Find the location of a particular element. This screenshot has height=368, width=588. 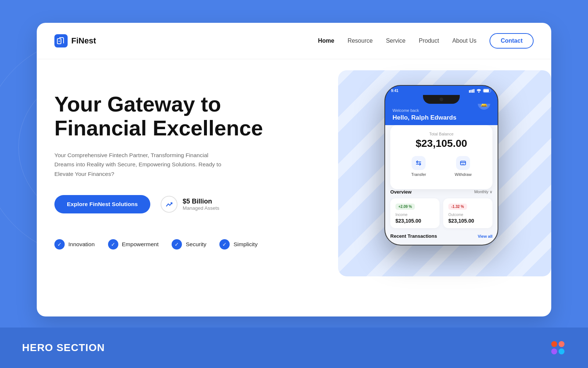

overview-header: Overview Monthly ∨ is located at coordinates (441, 192).